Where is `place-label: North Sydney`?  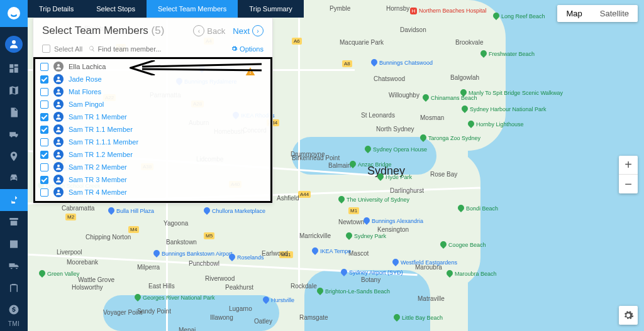
place-label: North Sydney is located at coordinates (395, 129).